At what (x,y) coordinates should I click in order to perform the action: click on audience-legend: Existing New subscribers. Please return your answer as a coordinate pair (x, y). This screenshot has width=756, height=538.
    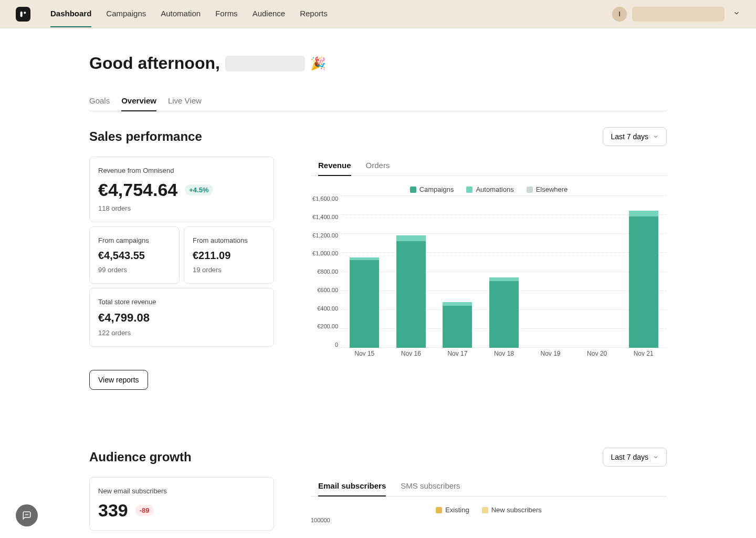
    Looking at the image, I should click on (489, 509).